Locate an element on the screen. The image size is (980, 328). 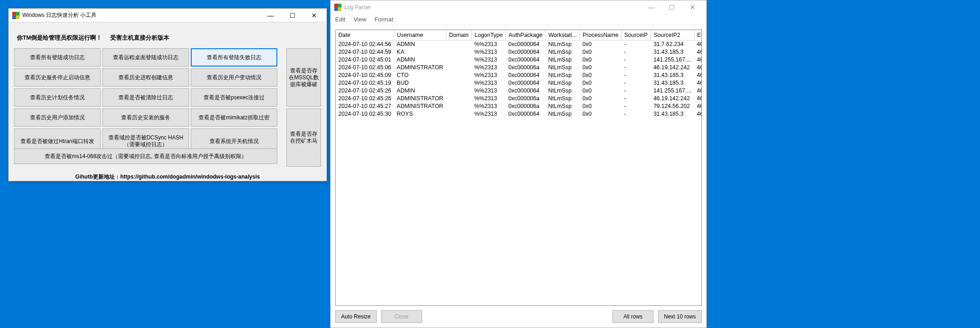
column-header: Username is located at coordinates (420, 35).